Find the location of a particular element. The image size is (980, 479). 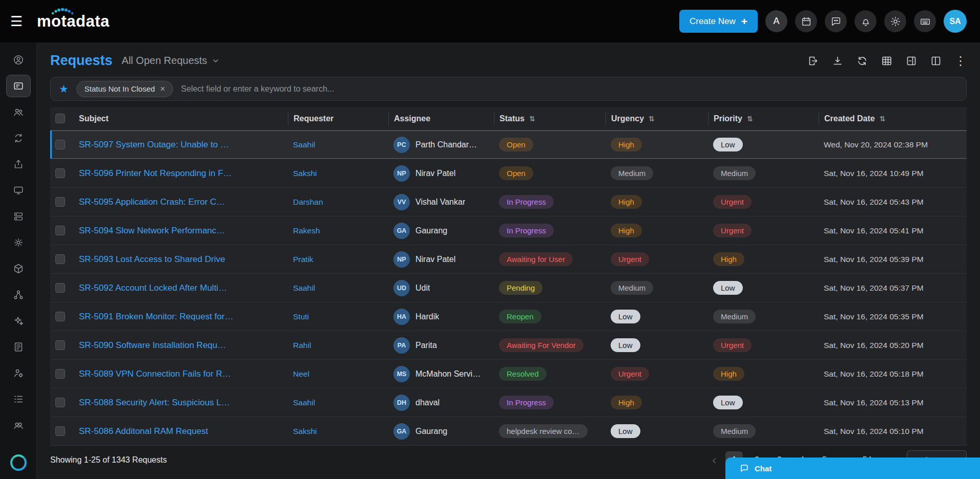

keyboard-button is located at coordinates (925, 21).